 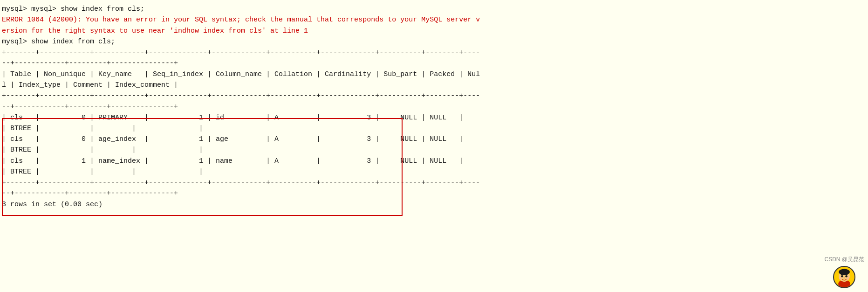 What do you see at coordinates (844, 271) in the screenshot?
I see `watermark-area: CSDN @吴昆范` at bounding box center [844, 271].